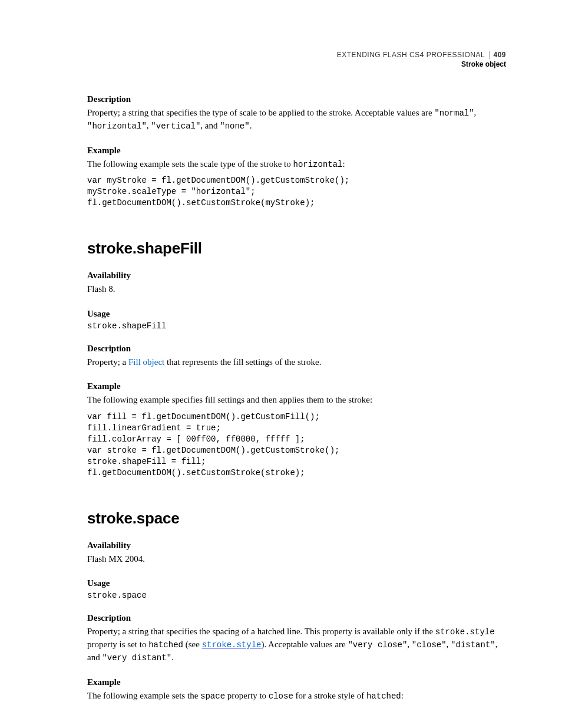 The height and width of the screenshot is (728, 562). Describe the element at coordinates (297, 400) in the screenshot. I see `example-body: The following example specifies fill set…` at that location.